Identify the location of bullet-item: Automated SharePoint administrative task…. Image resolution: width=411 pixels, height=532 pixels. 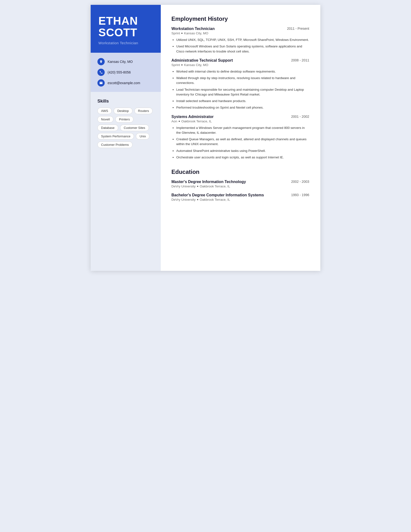
(243, 151).